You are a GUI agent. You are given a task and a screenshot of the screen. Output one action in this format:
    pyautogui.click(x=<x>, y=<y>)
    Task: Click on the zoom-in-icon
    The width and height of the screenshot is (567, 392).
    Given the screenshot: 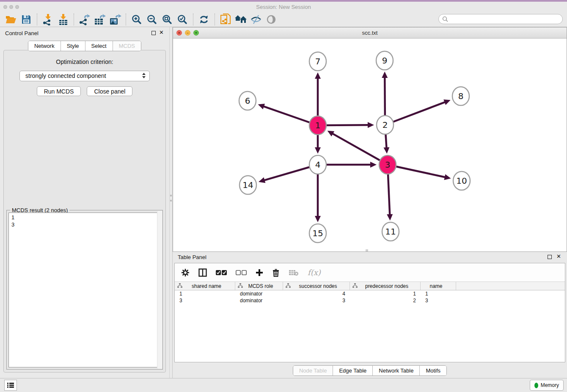 What is the action you would take?
    pyautogui.click(x=137, y=19)
    